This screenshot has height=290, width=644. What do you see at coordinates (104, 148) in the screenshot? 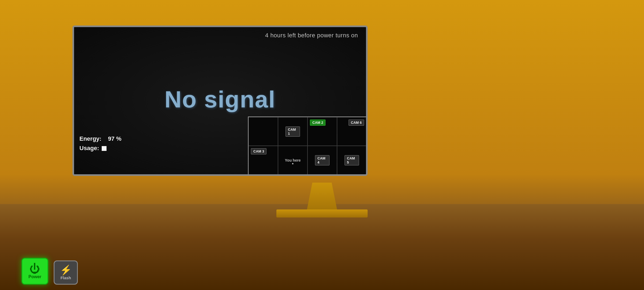
I see `usage-block` at bounding box center [104, 148].